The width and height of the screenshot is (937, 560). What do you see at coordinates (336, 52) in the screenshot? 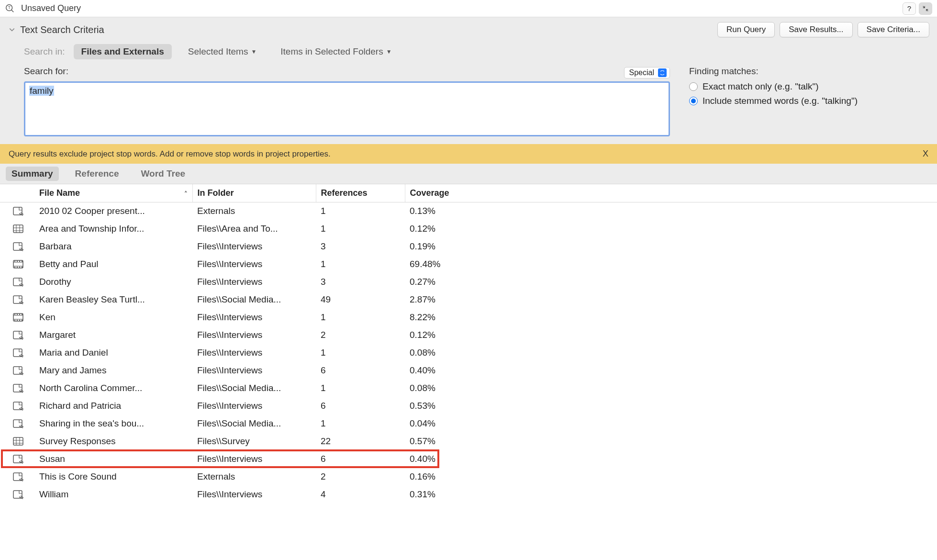
I see `scope-items-in-folders: Items in Selected Folders ▼` at bounding box center [336, 52].